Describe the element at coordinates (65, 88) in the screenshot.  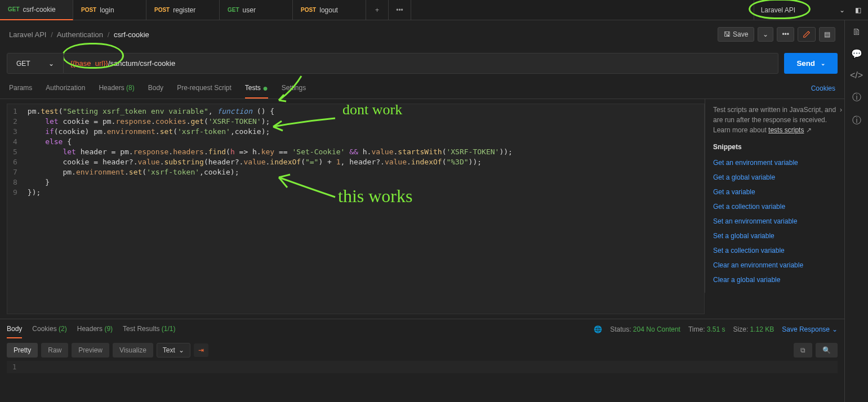
I see `tab-authorization: Authorization` at that location.